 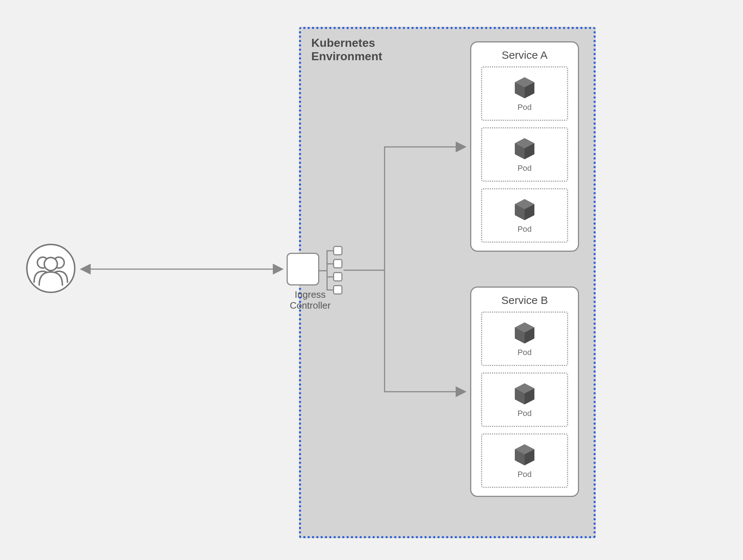 I want to click on kubernetes-environment-title: KubernetesEnvironment, so click(x=347, y=50).